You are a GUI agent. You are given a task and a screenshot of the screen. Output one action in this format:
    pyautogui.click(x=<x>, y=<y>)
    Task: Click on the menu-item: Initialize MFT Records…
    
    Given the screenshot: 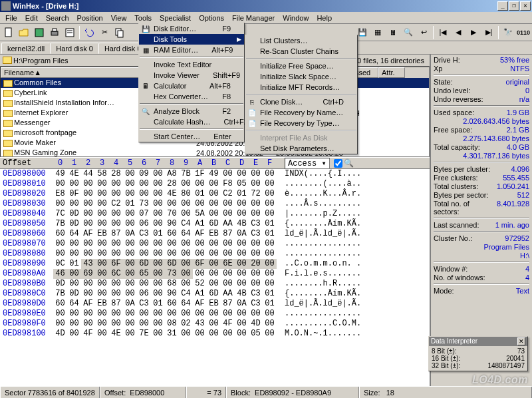 What is the action you would take?
    pyautogui.click(x=301, y=87)
    